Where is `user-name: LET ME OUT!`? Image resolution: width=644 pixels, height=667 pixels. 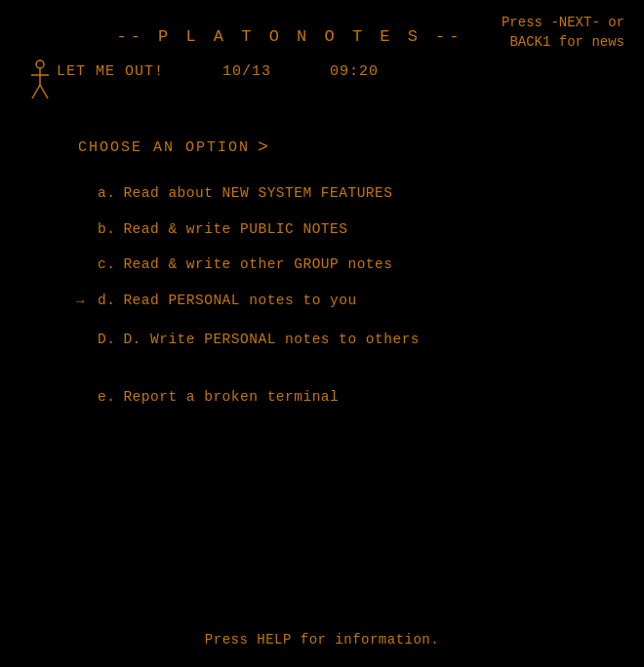
user-name: LET ME OUT! is located at coordinates (110, 72).